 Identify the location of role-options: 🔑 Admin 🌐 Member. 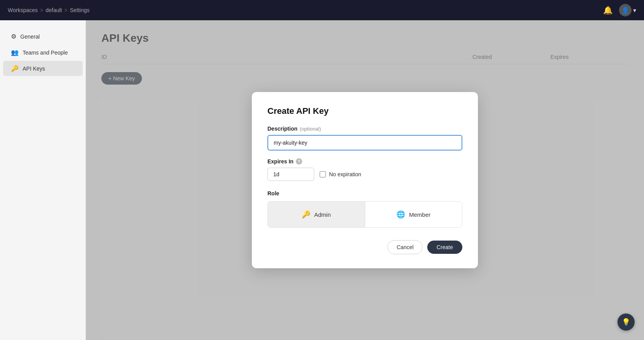
(365, 214).